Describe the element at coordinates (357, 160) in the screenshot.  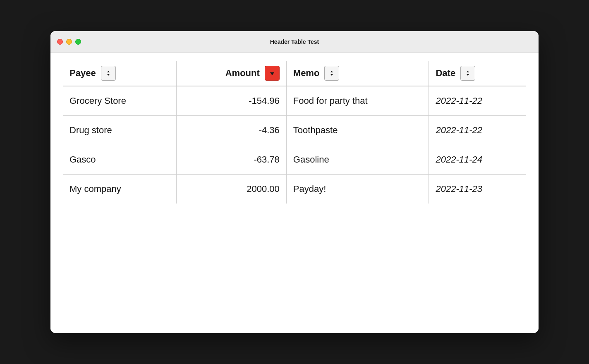
I see `memo-cell: Gasoline` at that location.